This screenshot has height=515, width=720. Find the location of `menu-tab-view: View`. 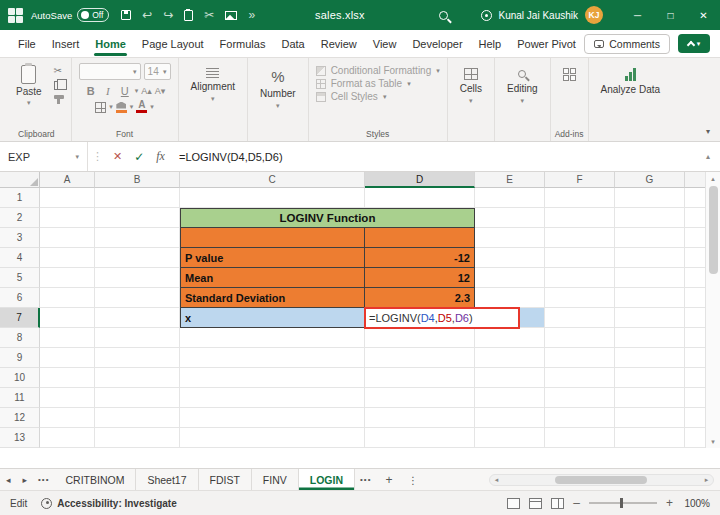

menu-tab-view: View is located at coordinates (385, 44).